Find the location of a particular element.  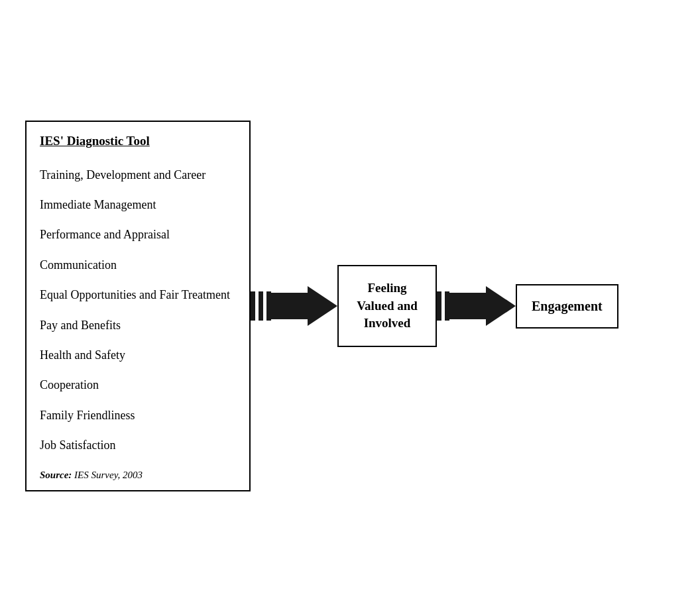

arrow-head-right is located at coordinates (501, 306).